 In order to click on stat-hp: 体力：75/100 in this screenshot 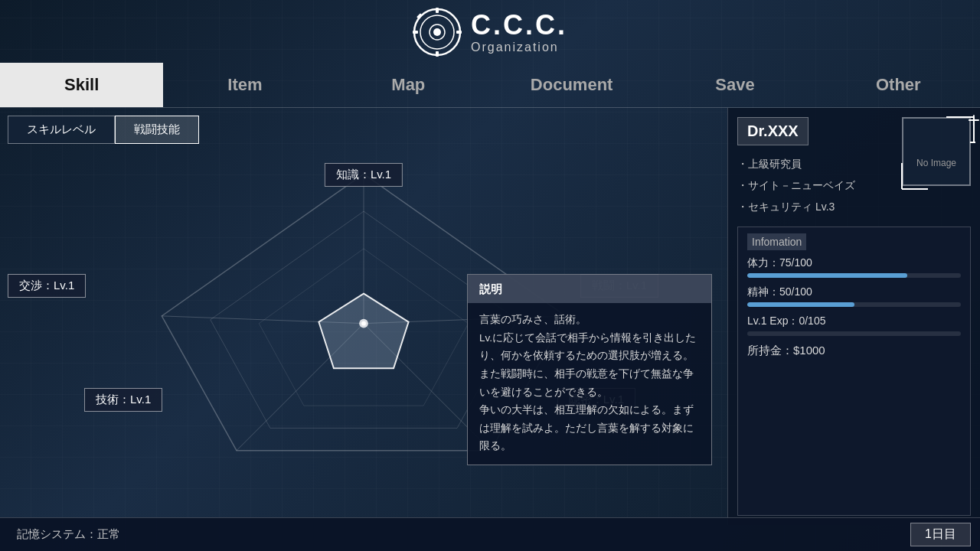, I will do `click(854, 267)`.